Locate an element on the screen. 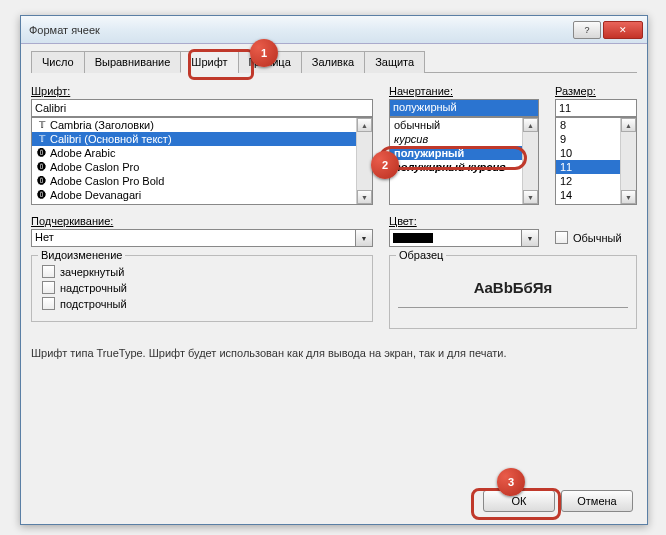  sample-group: Образец AaBbБбЯя is located at coordinates (513, 292).